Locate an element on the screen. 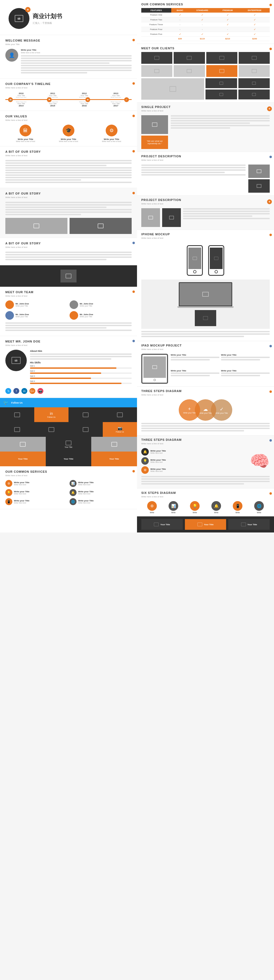 The height and width of the screenshot is (980, 274). ipad-dot is located at coordinates (271, 346).